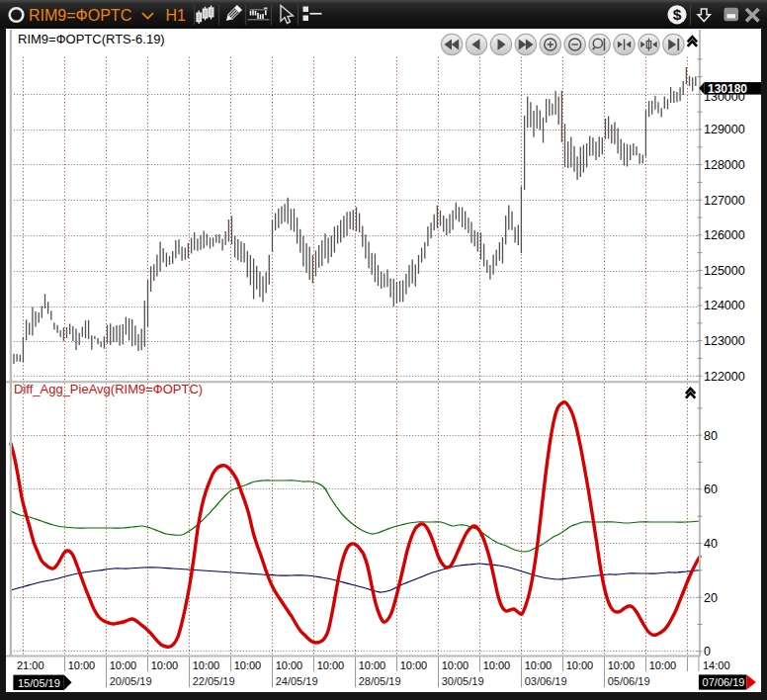  What do you see at coordinates (546, 681) in the screenshot?
I see `svg-text: 03/06/19` at bounding box center [546, 681].